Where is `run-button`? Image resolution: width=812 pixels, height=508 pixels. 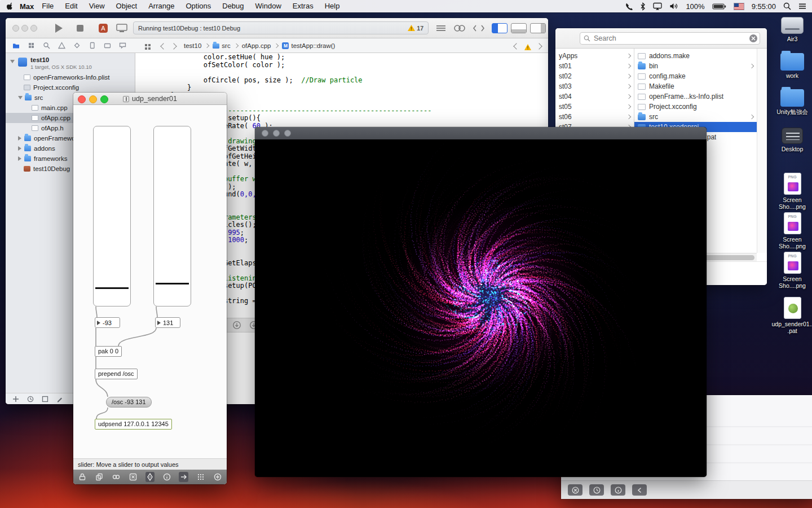 run-button is located at coordinates (59, 28).